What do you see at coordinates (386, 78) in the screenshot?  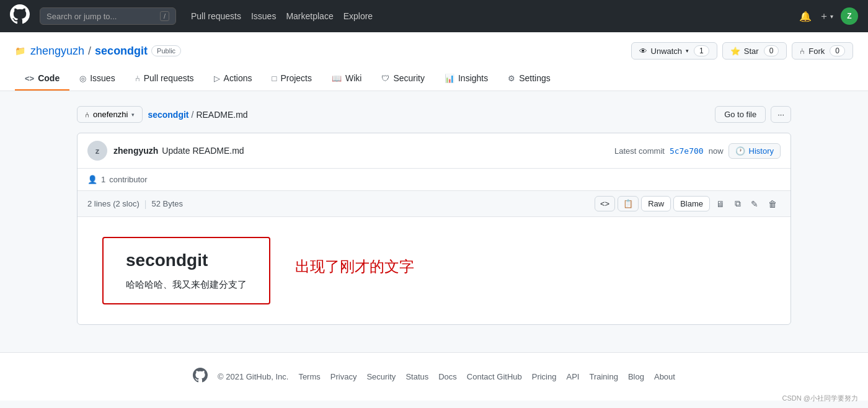 I see `security-tab-icon: 🛡` at bounding box center [386, 78].